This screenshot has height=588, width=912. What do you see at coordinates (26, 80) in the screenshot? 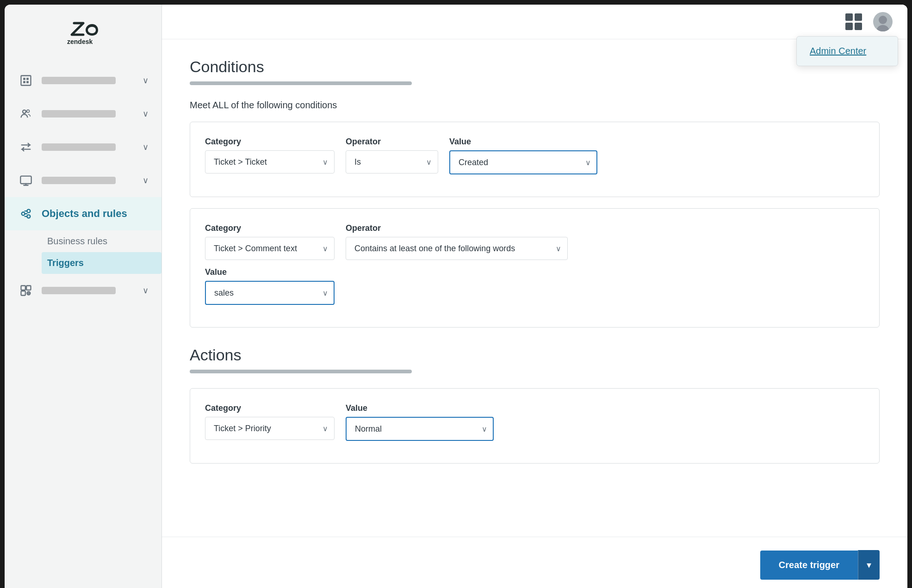
I see `building-icon` at bounding box center [26, 80].